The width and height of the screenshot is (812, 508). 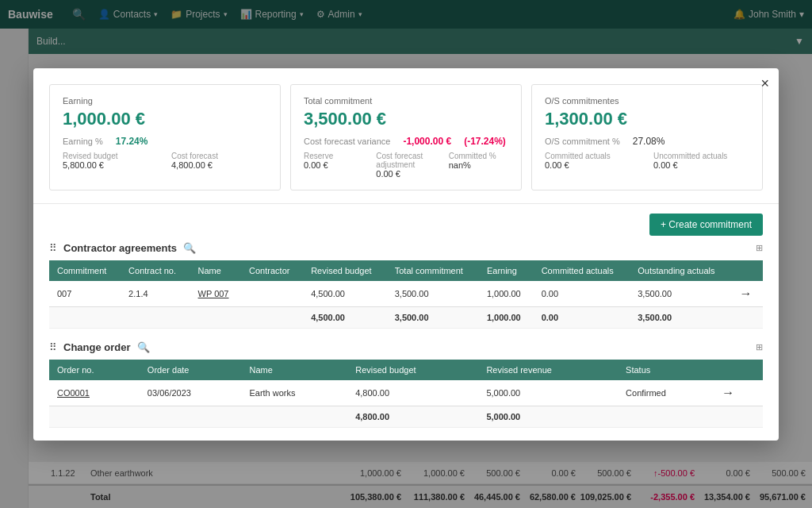 I want to click on cost-forecast-variance-row: Cost forecast variance -1,000.00 € (-17.…, so click(x=406, y=141).